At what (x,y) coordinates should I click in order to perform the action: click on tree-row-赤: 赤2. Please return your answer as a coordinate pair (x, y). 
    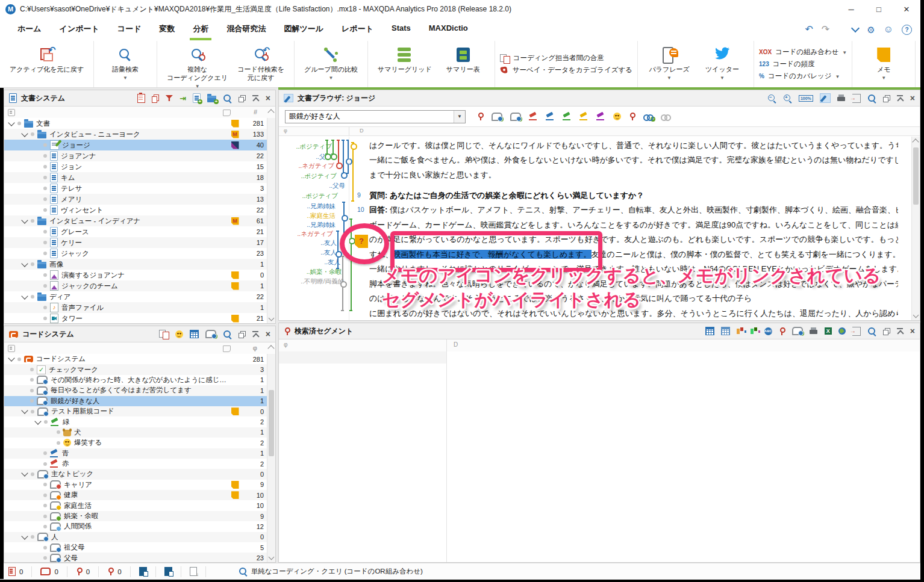
    Looking at the image, I should click on (136, 463).